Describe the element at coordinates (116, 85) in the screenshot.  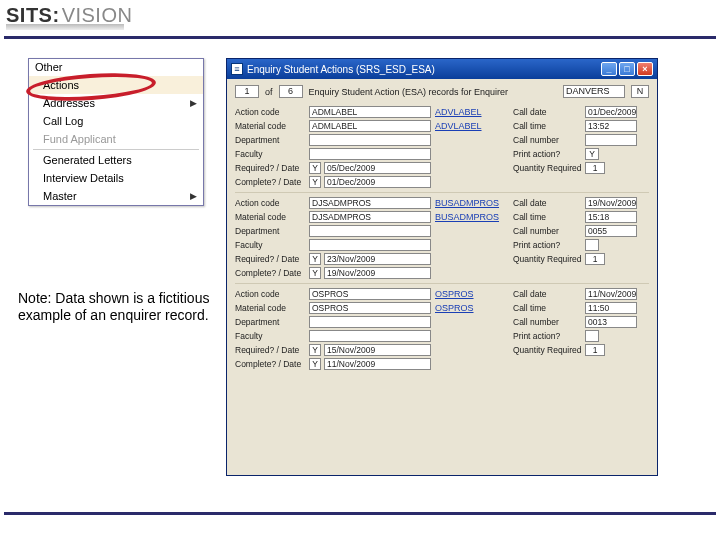
I see `menu-item-actions: Actions` at that location.